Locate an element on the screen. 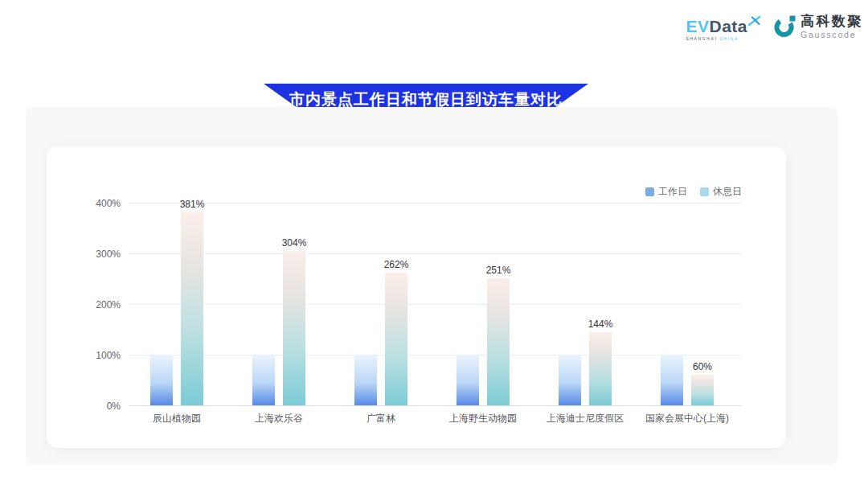  evdata-subtext: SHANGHAI CHINA is located at coordinates (723, 39).